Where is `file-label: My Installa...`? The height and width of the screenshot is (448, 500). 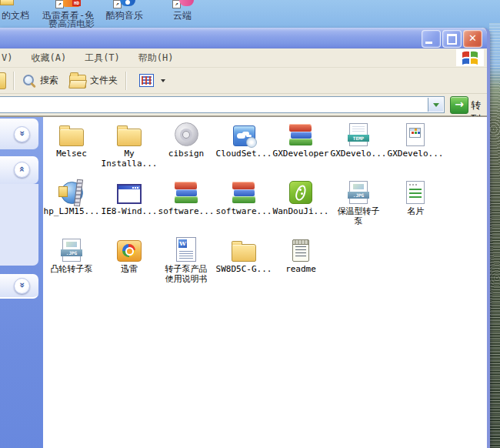
file-label: My Installa... is located at coordinates (129, 159).